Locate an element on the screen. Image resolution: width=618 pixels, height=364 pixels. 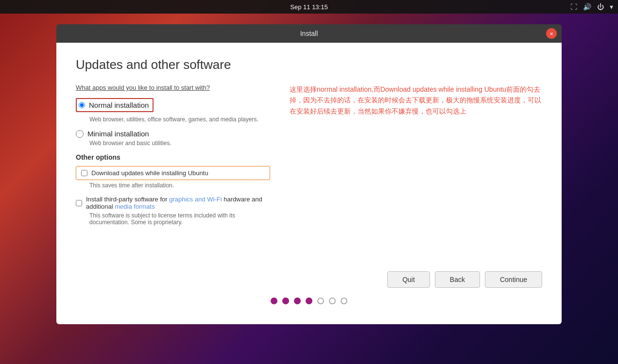
graphics-wifi-link: graphics and Wi-Fi is located at coordinates (195, 199).